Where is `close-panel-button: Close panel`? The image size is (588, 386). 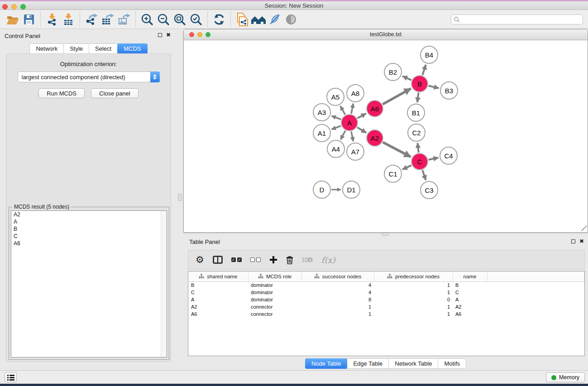
close-panel-button: Close panel is located at coordinates (115, 93).